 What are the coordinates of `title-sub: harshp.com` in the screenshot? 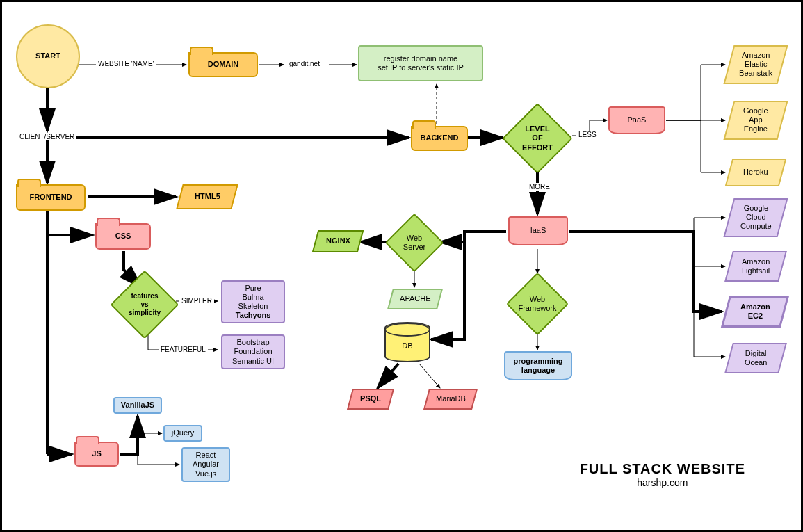 It's located at (663, 483).